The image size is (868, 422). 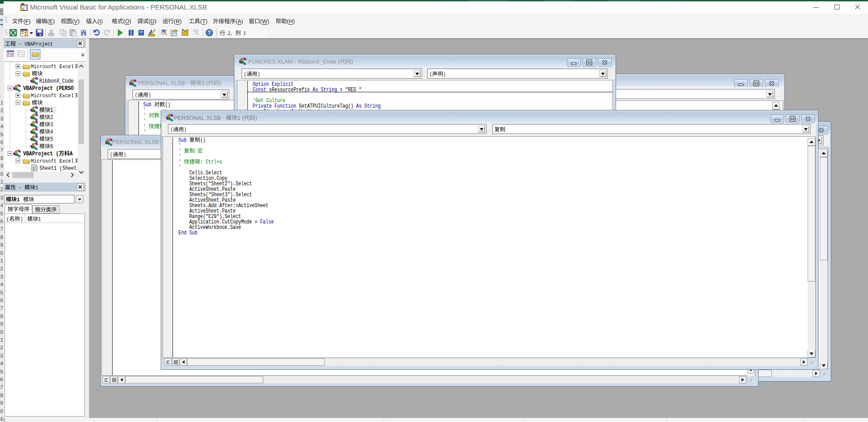 I want to click on svg-text: 14, so click(x=2, y=205).